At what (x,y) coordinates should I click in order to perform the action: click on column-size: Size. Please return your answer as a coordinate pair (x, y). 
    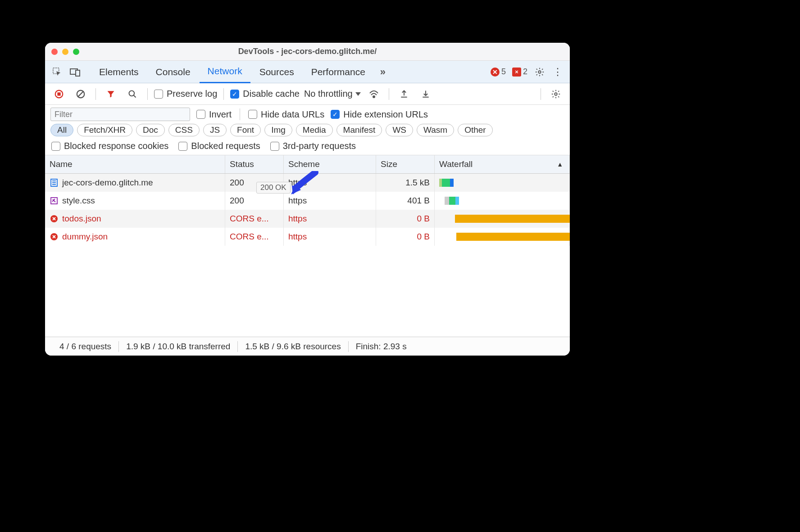
    Looking at the image, I should click on (405, 164).